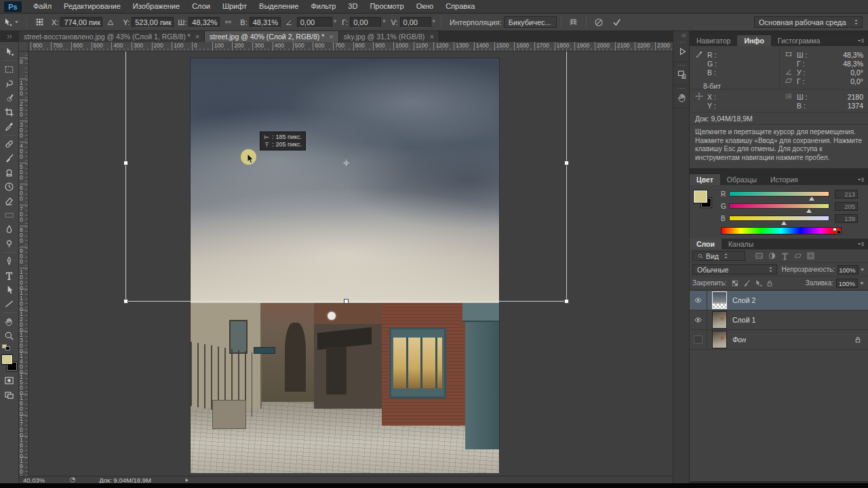 Image resolution: width=868 pixels, height=488 pixels. I want to click on street-image-layer, so click(344, 388).